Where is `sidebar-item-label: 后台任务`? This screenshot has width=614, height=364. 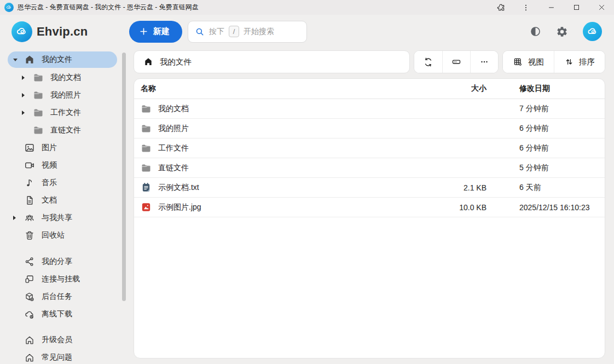 sidebar-item-label: 后台任务 is located at coordinates (57, 297).